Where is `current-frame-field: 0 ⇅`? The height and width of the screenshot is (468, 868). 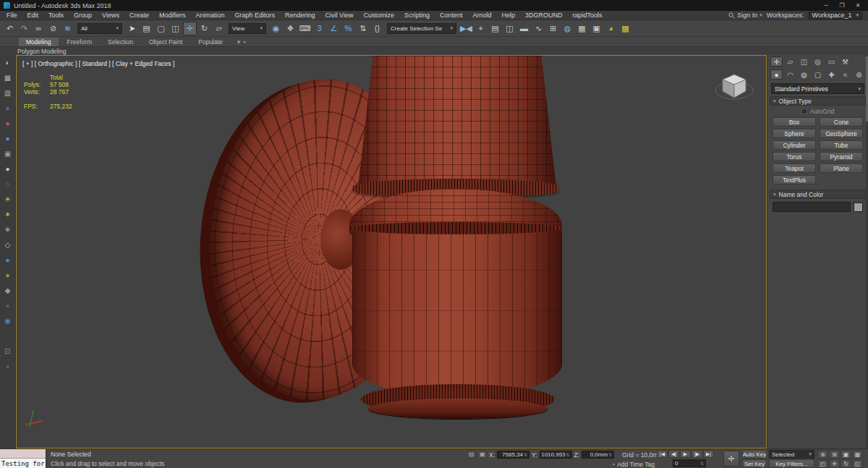 current-frame-field: 0 ⇅ is located at coordinates (689, 463).